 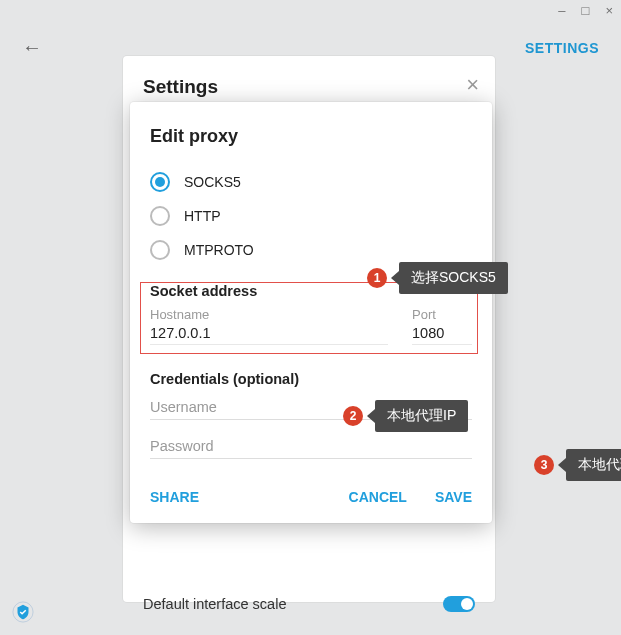 I want to click on port-value: 1080, so click(x=442, y=334).